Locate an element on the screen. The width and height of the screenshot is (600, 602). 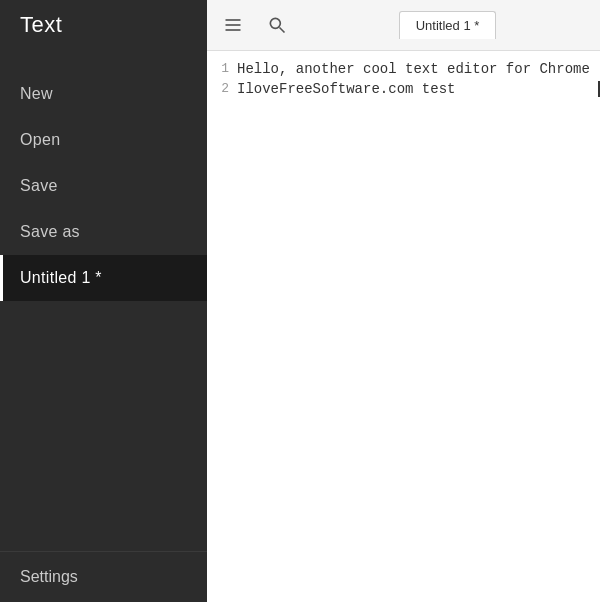
tab-untitled1: Untitled 1 * is located at coordinates (448, 25).